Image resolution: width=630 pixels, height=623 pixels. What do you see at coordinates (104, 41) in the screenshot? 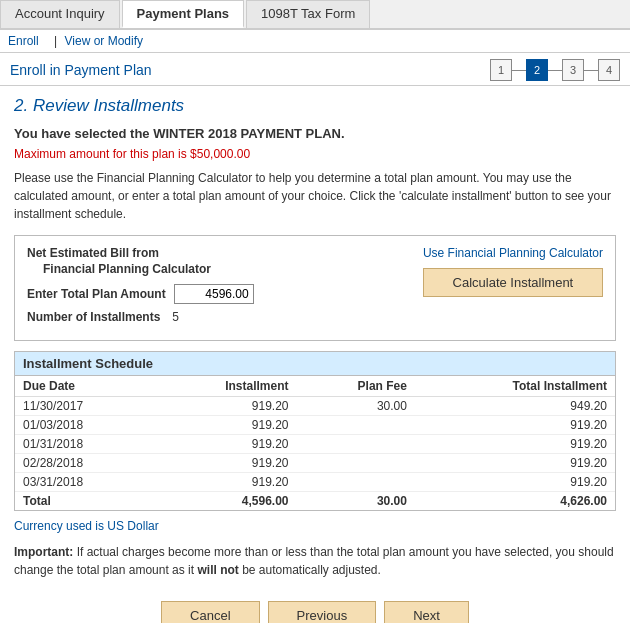
I see `view-modify-link: View or Modify` at bounding box center [104, 41].